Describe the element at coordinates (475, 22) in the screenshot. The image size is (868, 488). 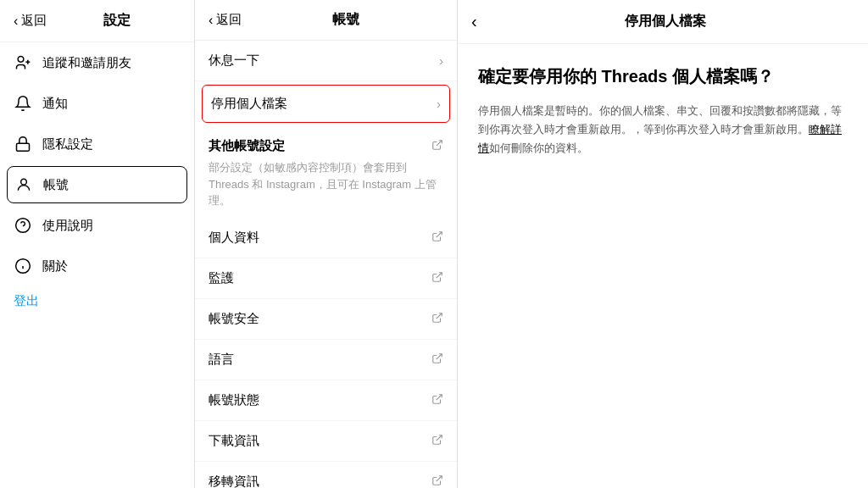
I see `right-back-button: ‹` at that location.